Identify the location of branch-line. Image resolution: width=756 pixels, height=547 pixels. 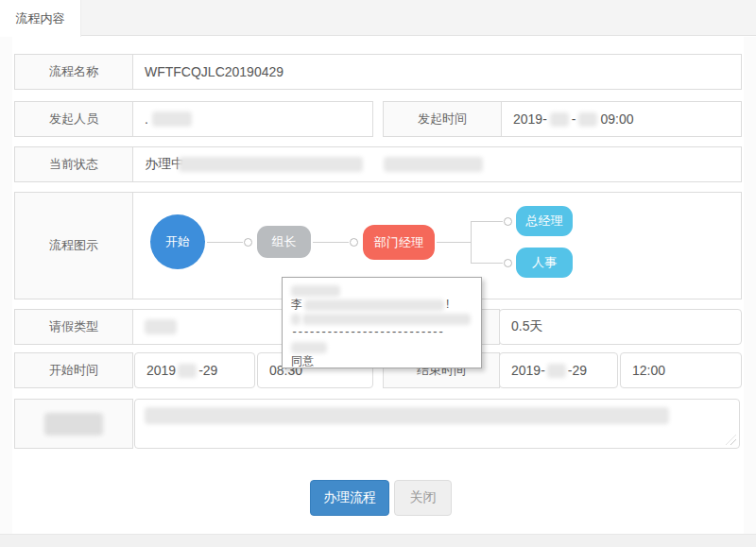
(471, 242).